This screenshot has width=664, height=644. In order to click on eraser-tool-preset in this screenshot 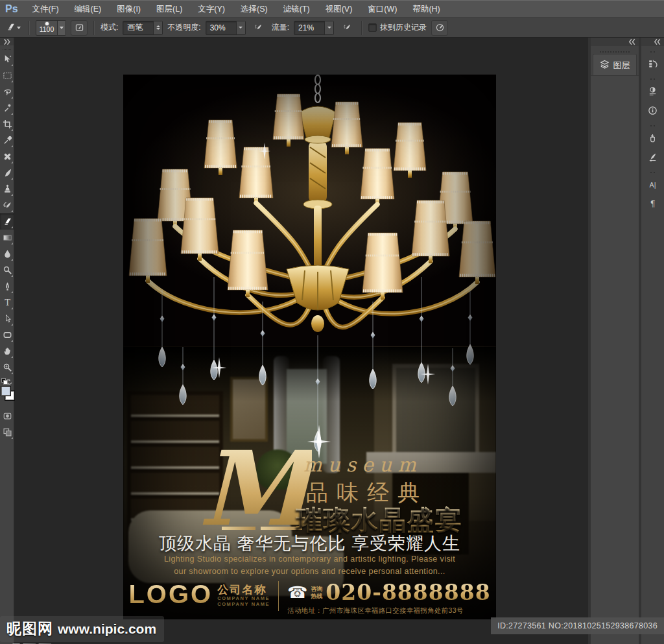, I will do `click(13, 28)`.